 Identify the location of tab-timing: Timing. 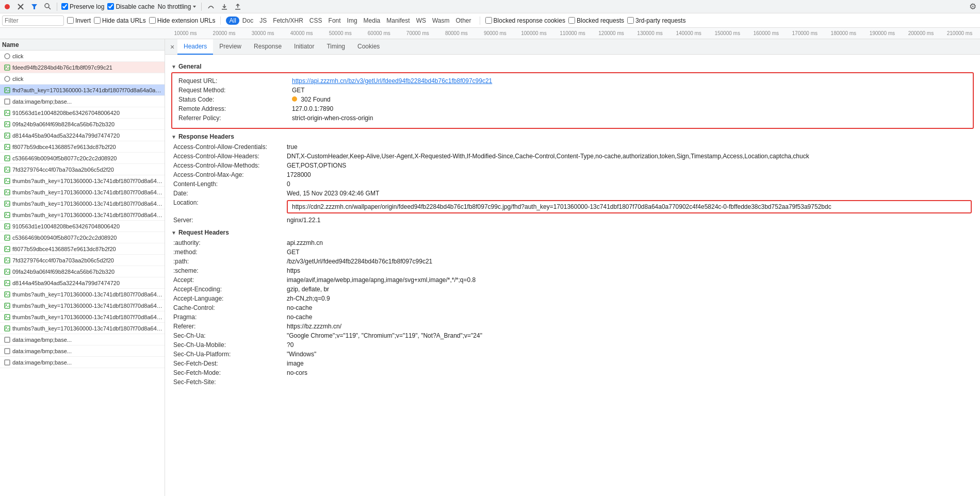
(336, 47).